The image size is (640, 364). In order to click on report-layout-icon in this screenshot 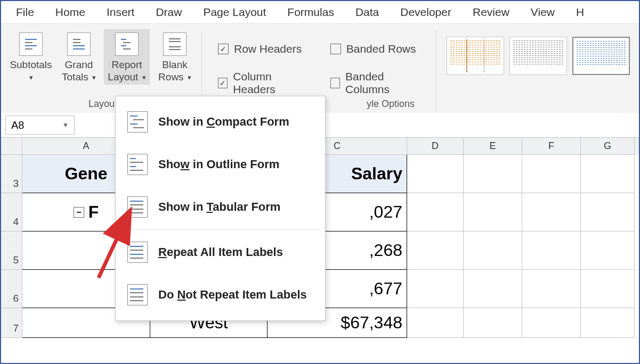, I will do `click(127, 44)`.